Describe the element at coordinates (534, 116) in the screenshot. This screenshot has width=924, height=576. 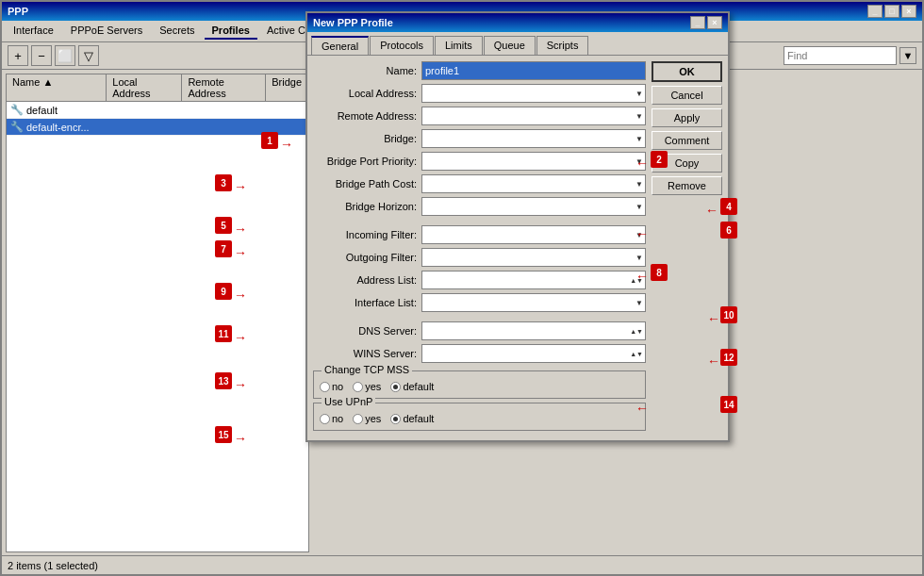
I see `remote-address-select` at that location.